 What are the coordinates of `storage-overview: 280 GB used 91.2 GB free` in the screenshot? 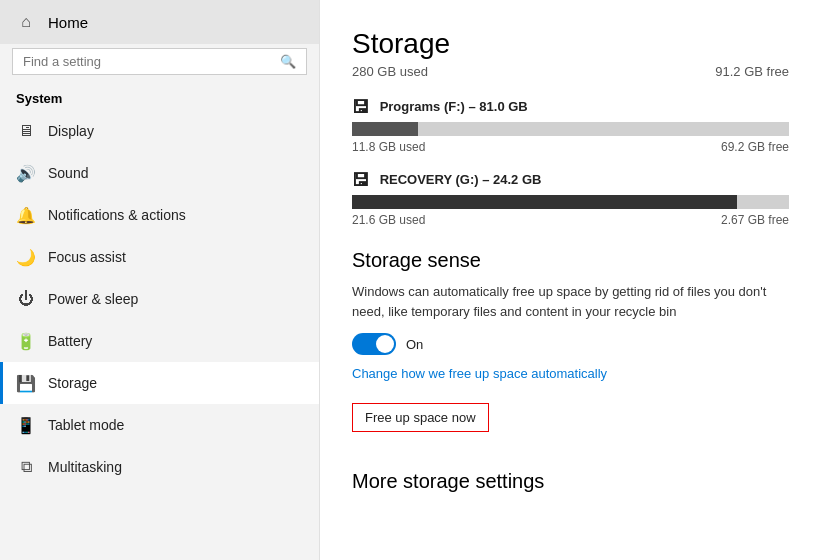 It's located at (570, 72).